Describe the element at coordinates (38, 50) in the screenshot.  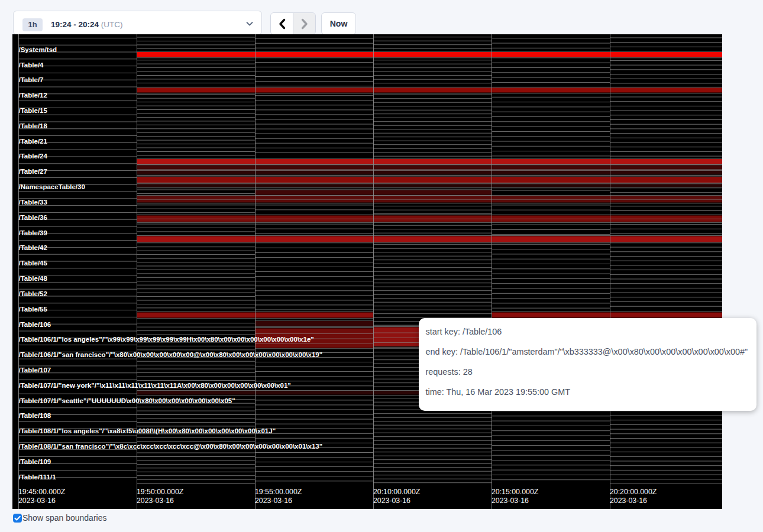
I see `svg-text: /System/tsd` at that location.